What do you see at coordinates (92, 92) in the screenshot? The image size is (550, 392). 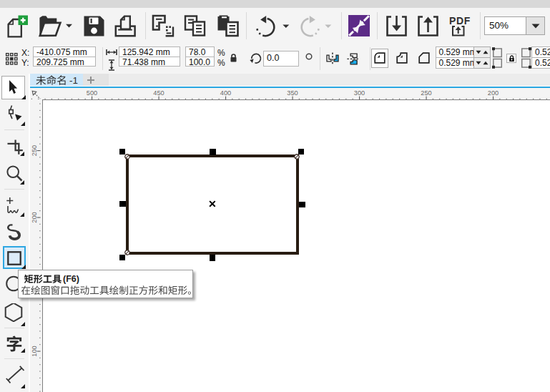 I see `svg-text: 500` at bounding box center [92, 92].